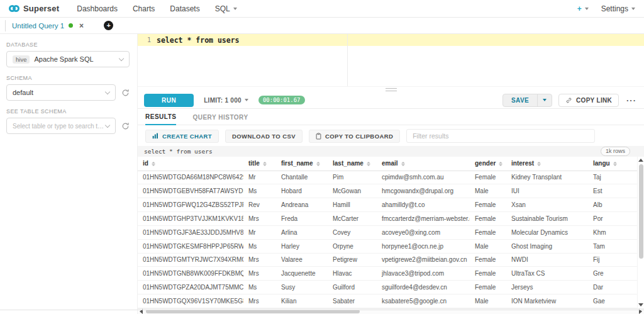 The height and width of the screenshot is (314, 644). Describe the element at coordinates (391, 89) in the screenshot. I see `editor-resize-handle` at that location.